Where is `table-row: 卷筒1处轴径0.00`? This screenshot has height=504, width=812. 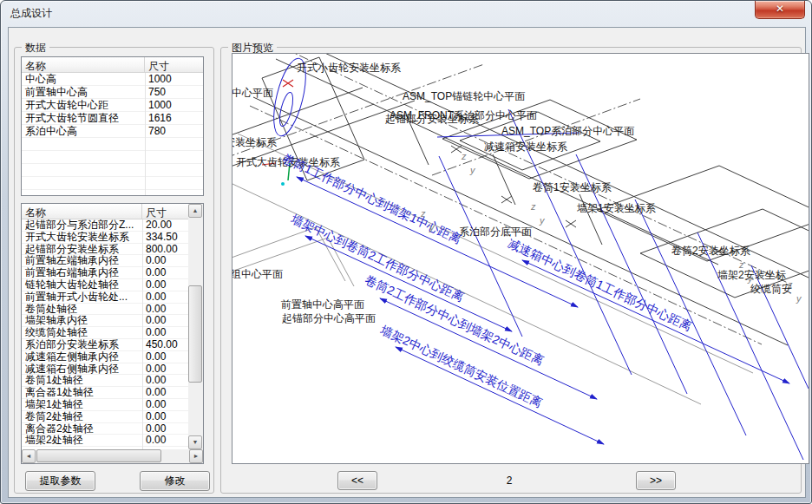
table-row: 卷筒1处轴径0.00 is located at coordinates (105, 381).